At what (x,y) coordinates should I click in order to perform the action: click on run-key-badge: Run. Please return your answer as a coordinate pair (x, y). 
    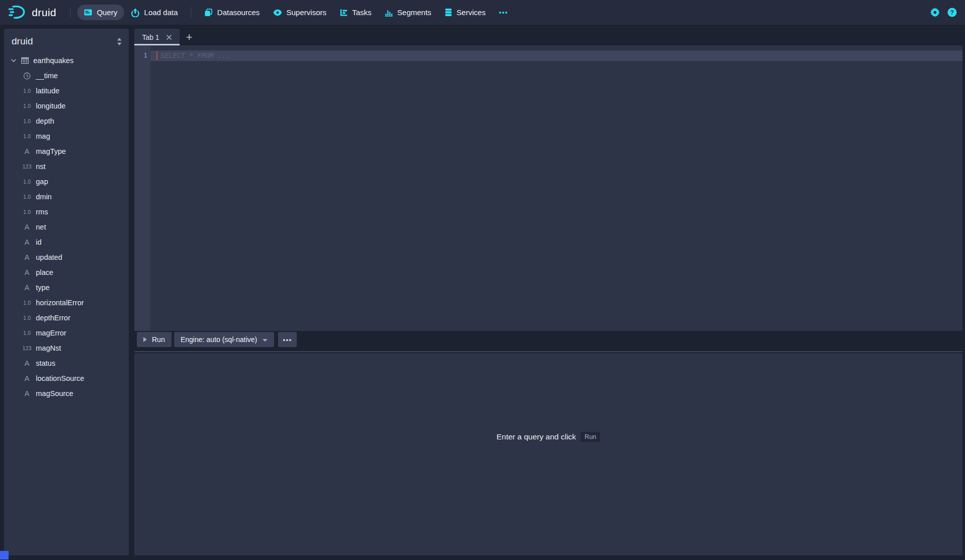
    Looking at the image, I should click on (591, 437).